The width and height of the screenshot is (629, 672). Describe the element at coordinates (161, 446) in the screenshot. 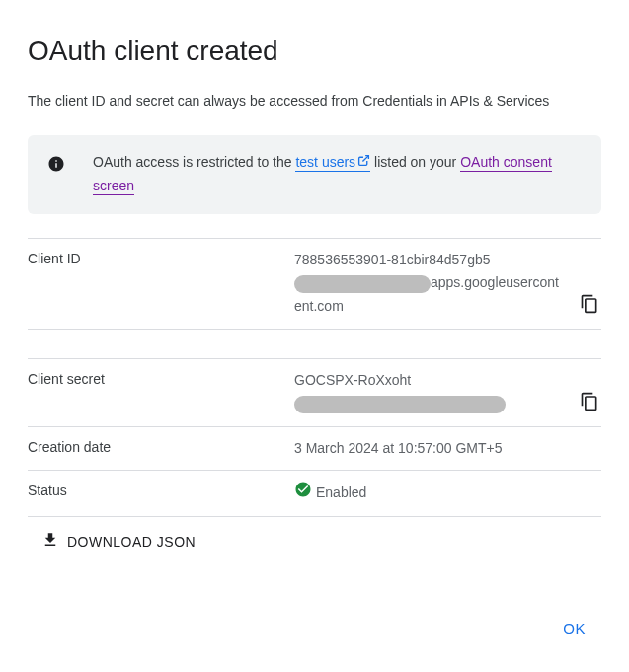

I see `creation-date-label: Creation date` at that location.